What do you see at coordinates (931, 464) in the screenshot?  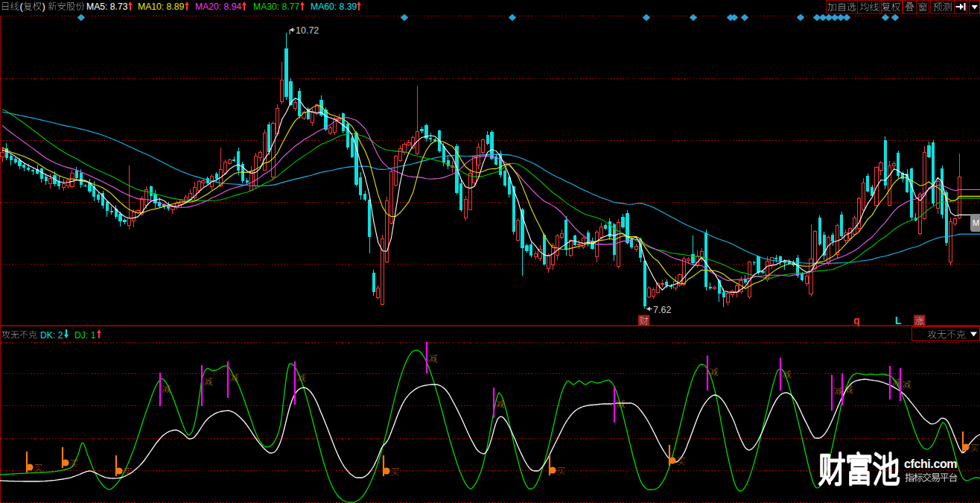 I see `svg-text: cfchi.com` at bounding box center [931, 464].